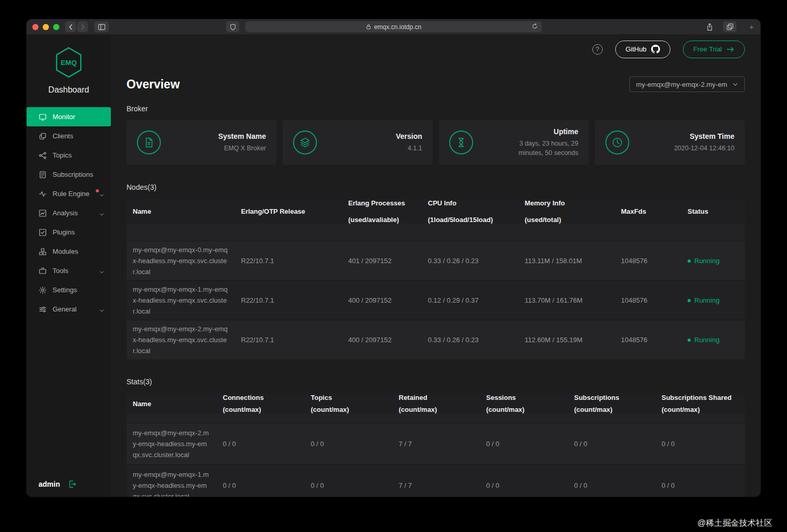  I want to click on sidebar-item-modules: Modules, so click(69, 252).